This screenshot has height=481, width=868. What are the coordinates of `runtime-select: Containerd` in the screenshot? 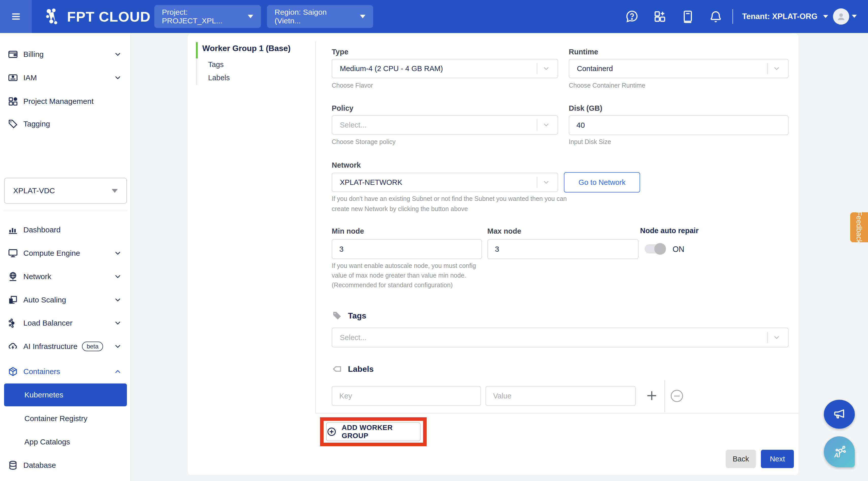 It's located at (679, 69).